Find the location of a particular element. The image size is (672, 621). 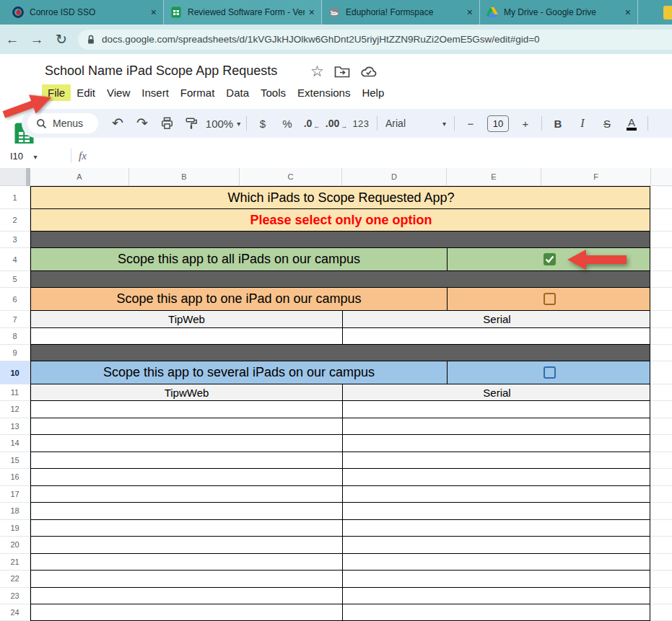

column-header-A: A is located at coordinates (79, 177).